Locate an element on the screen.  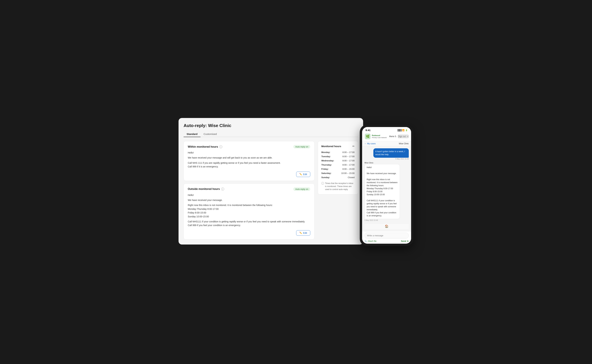
status-bar: 9:41 ▐▐▐ 📶 🔋 is located at coordinates (387, 130).